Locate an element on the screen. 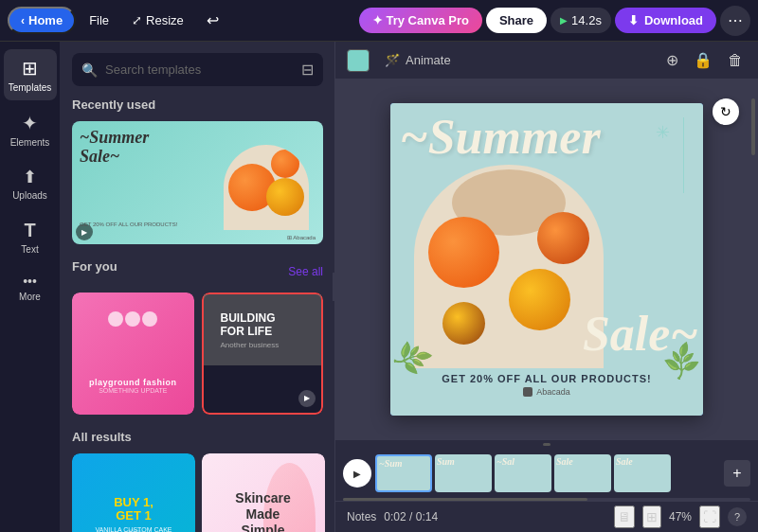 The height and width of the screenshot is (532, 758). sidebar-item-elements: ✦ Elements is located at coordinates (30, 130).